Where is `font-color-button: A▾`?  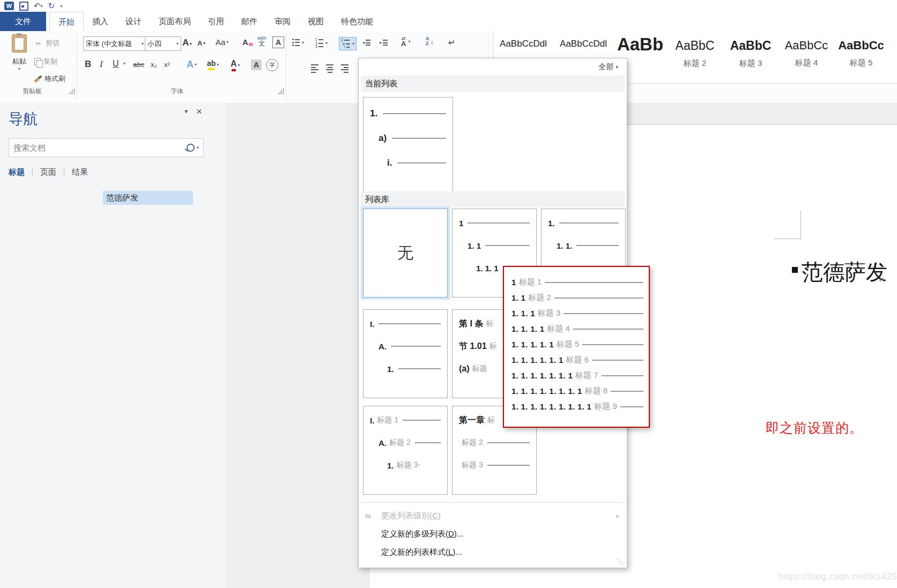 font-color-button: A▾ is located at coordinates (235, 65).